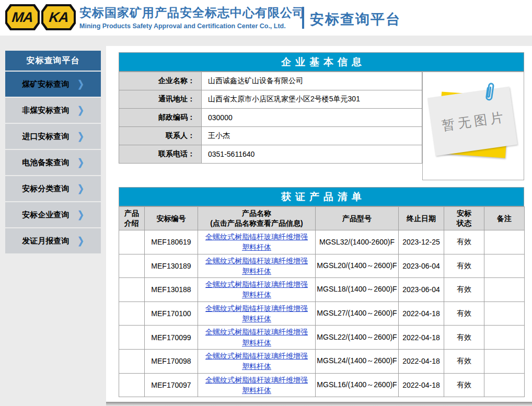 This screenshot has height=406, width=532. What do you see at coordinates (319, 404) in the screenshot?
I see `bottom-gradient-bar` at bounding box center [319, 404].